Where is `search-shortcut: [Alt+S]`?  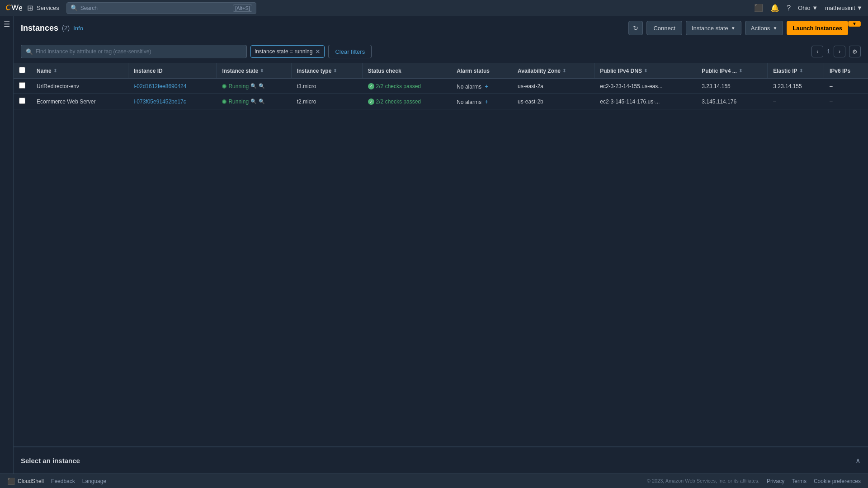
search-shortcut: [Alt+S] is located at coordinates (242, 8).